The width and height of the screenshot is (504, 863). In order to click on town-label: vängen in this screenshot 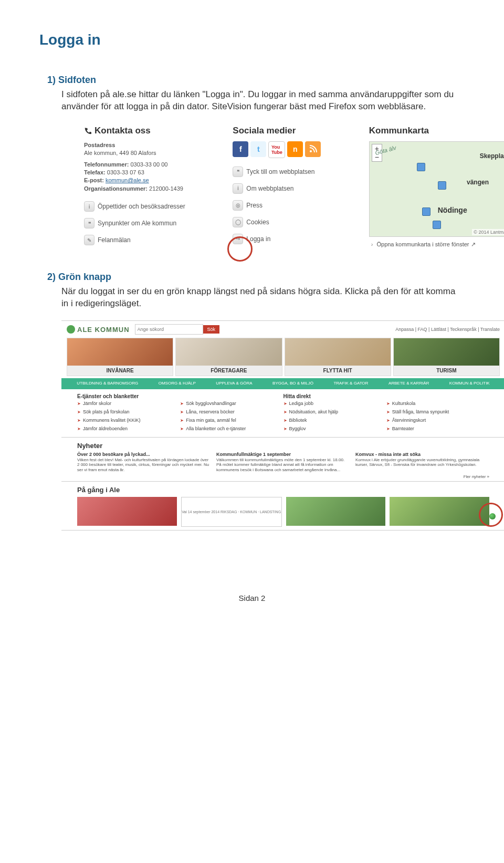, I will do `click(478, 182)`.